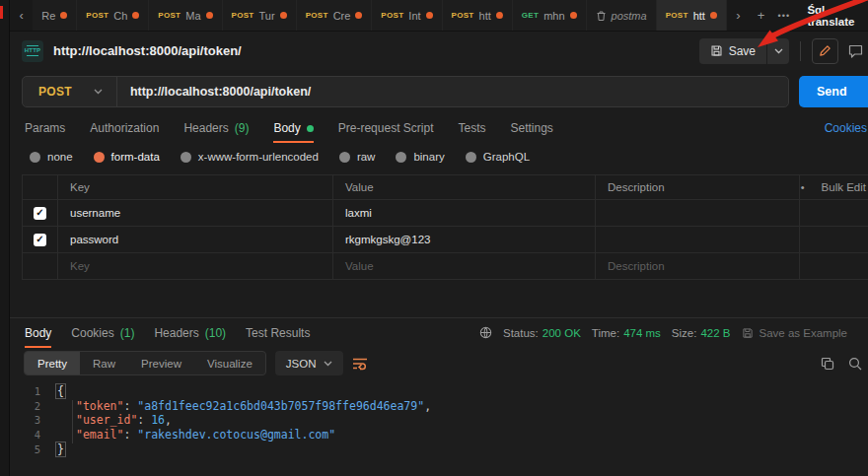 The width and height of the screenshot is (868, 476). What do you see at coordinates (464, 239) in the screenshot?
I see `value-cell: rkgmkgskg@123` at bounding box center [464, 239].